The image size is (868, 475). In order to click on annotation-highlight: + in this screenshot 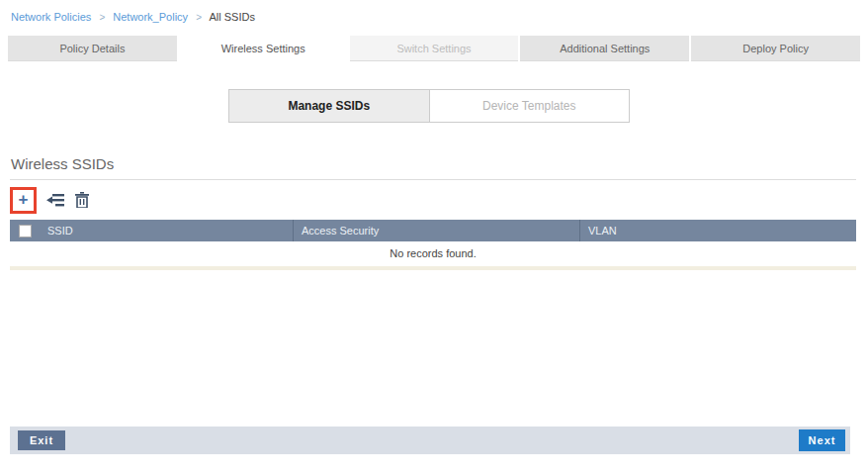, I will do `click(24, 200)`.